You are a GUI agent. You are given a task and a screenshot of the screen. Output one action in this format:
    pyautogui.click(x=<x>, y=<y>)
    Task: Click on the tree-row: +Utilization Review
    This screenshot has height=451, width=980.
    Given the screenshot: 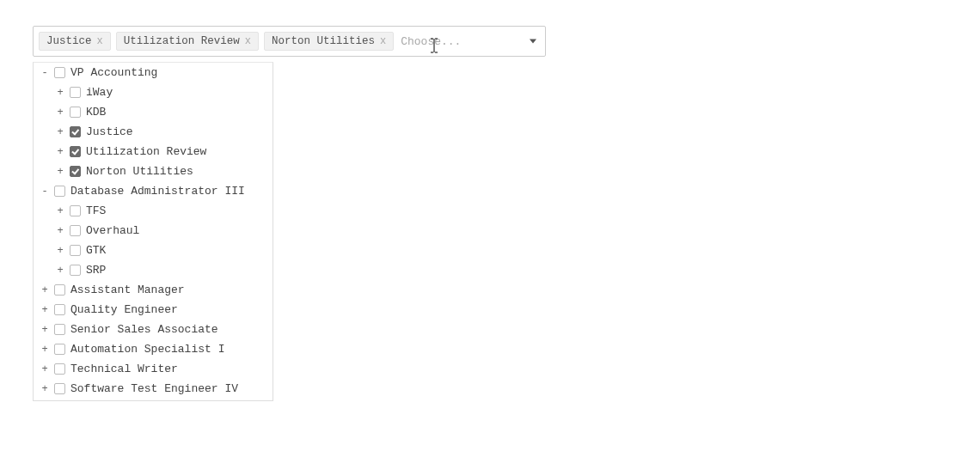 What is the action you would take?
    pyautogui.click(x=153, y=151)
    